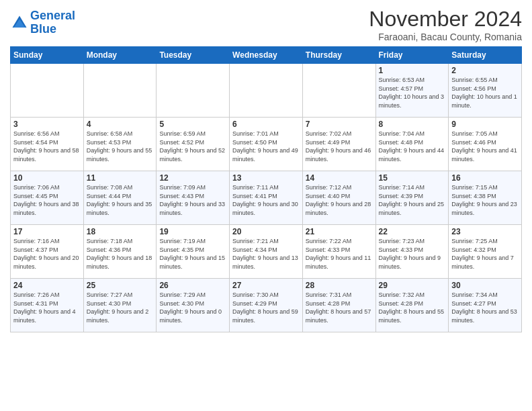 This screenshot has height=411, width=532. Describe the element at coordinates (485, 146) in the screenshot. I see `day-info: Sunrise: 7:05 AM Sunset: 4:46 PM Dayligh…` at that location.